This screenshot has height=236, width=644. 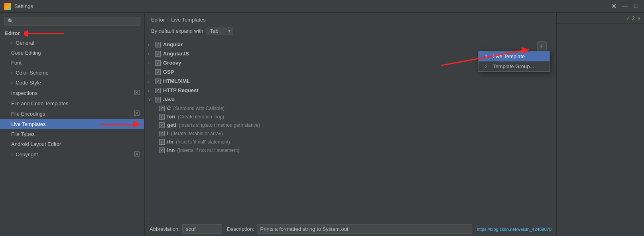 I want to click on url-link: https://blog.csdn.net/weixin_42469070, so click(x=514, y=229).